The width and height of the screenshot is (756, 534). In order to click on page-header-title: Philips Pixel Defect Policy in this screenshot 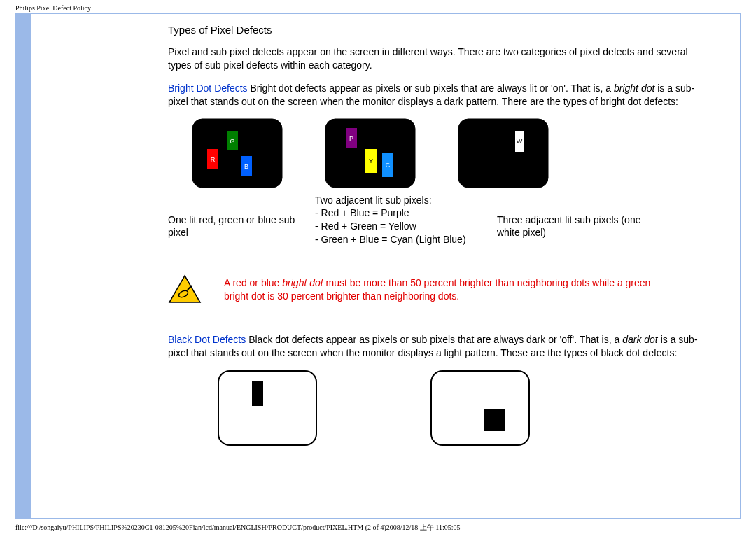, I will do `click(378, 7)`.